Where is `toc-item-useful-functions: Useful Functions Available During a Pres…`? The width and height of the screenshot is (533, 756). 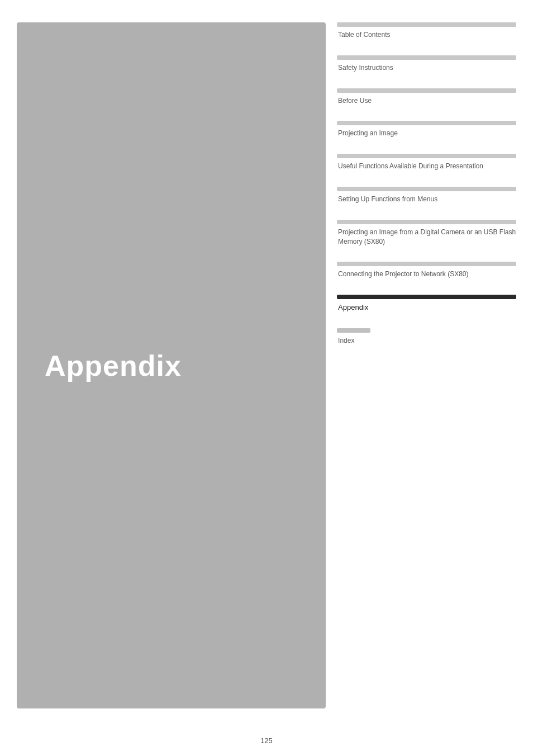
toc-item-useful-functions: Useful Functions Available During a Pres… is located at coordinates (427, 162).